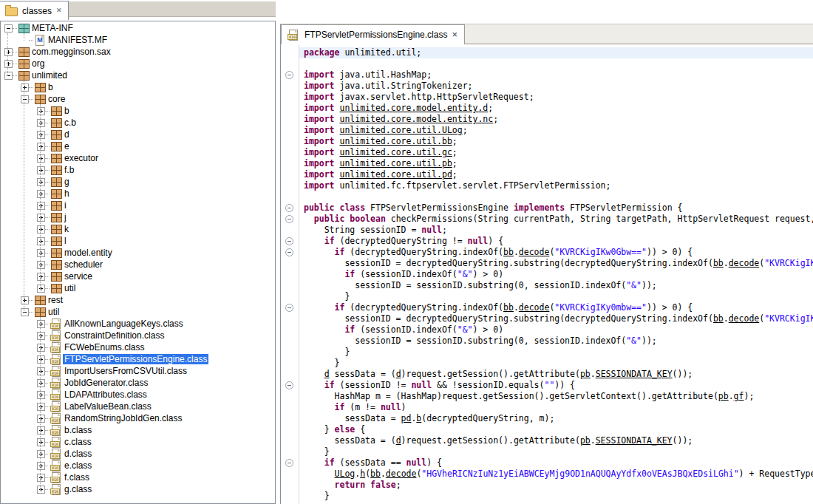 The height and width of the screenshot is (504, 813). What do you see at coordinates (401, 130) in the screenshot?
I see `code-link: unlimited.core.util.ULog` at bounding box center [401, 130].